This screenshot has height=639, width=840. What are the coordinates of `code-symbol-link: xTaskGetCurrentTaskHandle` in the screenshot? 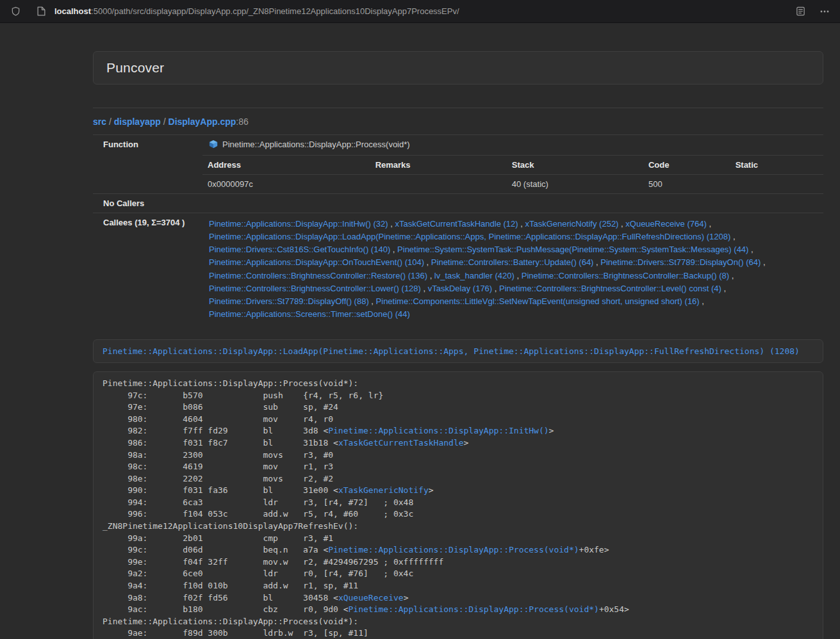 It's located at (401, 443).